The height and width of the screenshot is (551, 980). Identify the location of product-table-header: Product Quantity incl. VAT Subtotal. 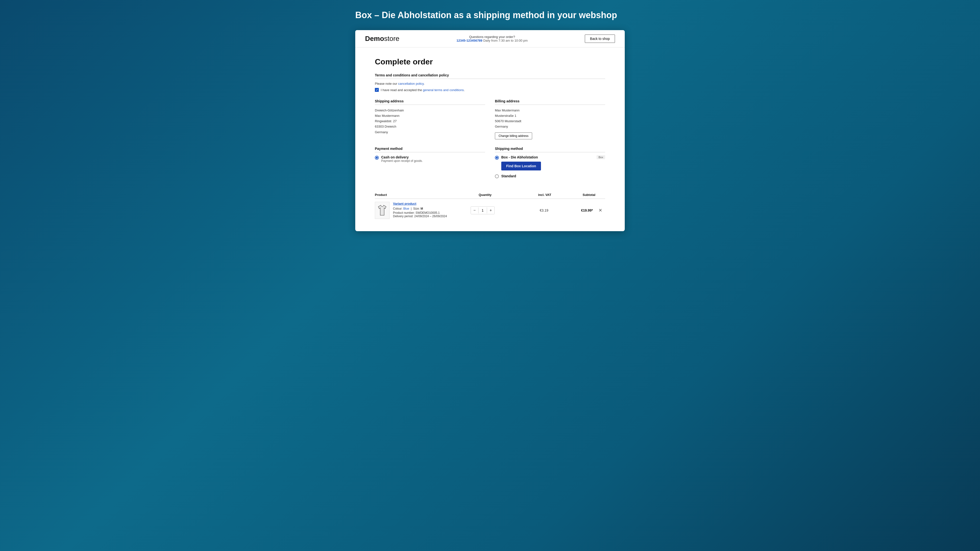
(490, 196).